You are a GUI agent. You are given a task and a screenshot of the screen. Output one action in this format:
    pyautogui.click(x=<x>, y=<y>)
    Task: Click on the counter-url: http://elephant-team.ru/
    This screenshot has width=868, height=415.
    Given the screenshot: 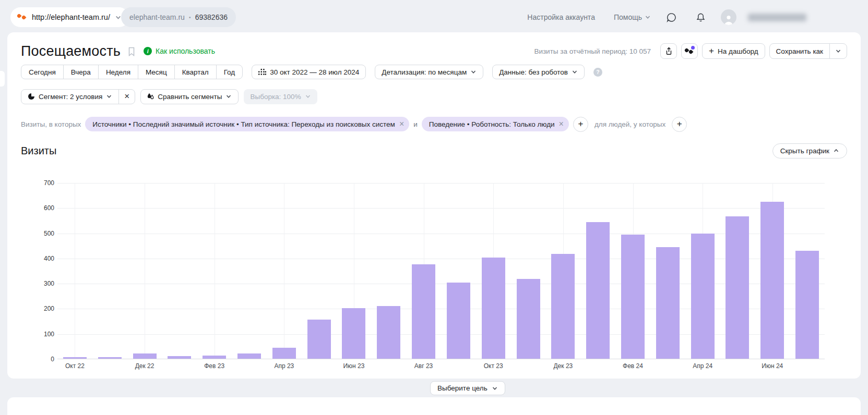 What is the action you would take?
    pyautogui.click(x=71, y=17)
    